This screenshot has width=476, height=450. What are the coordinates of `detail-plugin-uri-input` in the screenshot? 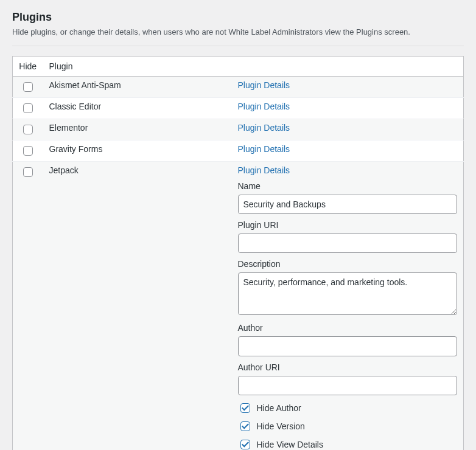 It's located at (348, 243).